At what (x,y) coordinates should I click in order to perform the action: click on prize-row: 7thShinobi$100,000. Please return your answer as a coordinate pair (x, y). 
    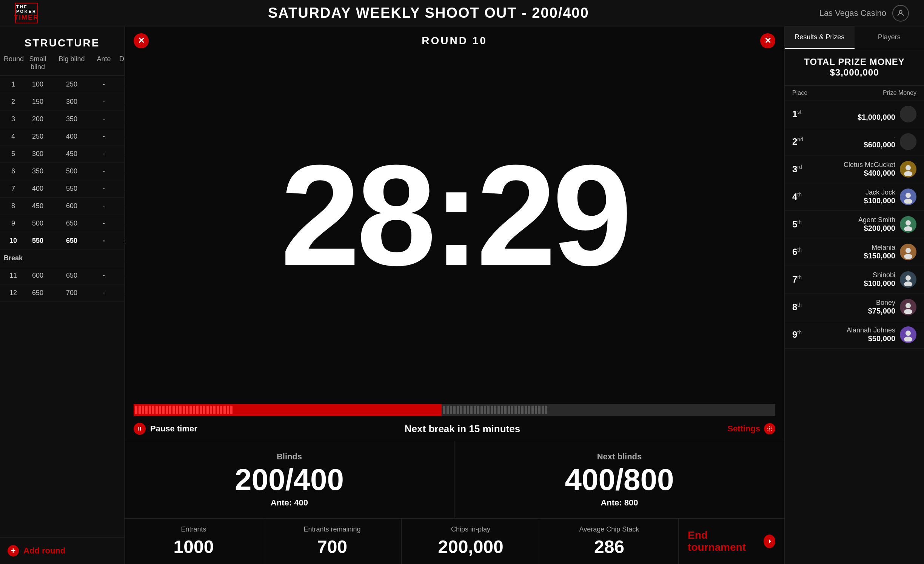
    Looking at the image, I should click on (855, 280).